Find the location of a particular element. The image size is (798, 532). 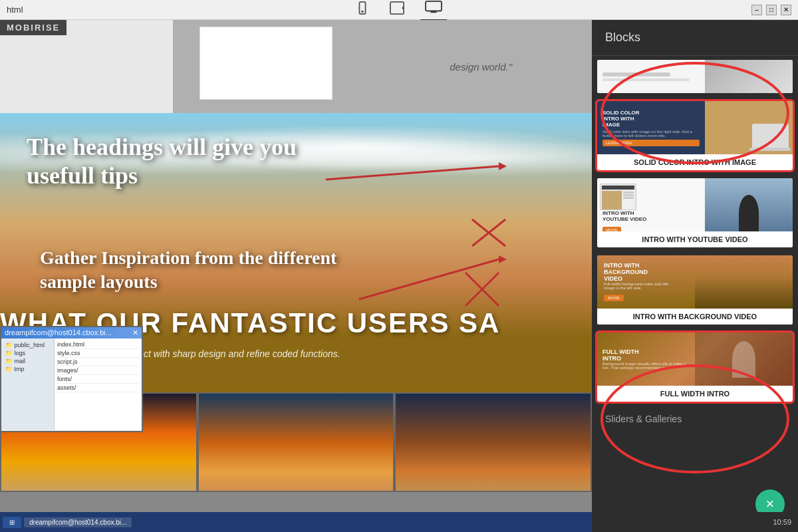

title-bar: html – □ ✕ is located at coordinates (399, 10).